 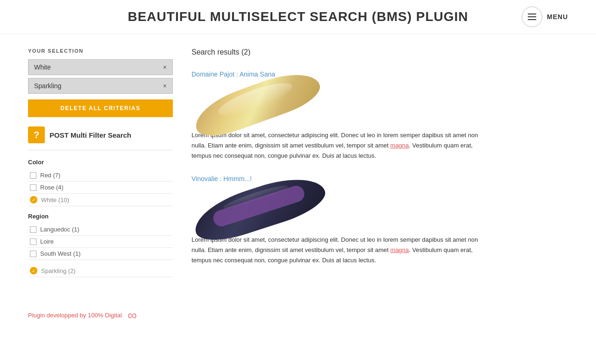 I want to click on hamburger-icon, so click(x=532, y=17).